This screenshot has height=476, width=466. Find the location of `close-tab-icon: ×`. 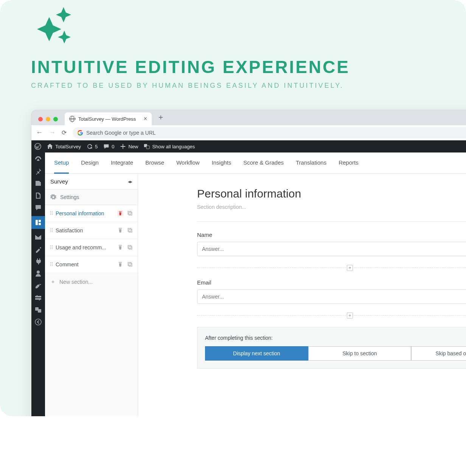

close-tab-icon: × is located at coordinates (145, 119).